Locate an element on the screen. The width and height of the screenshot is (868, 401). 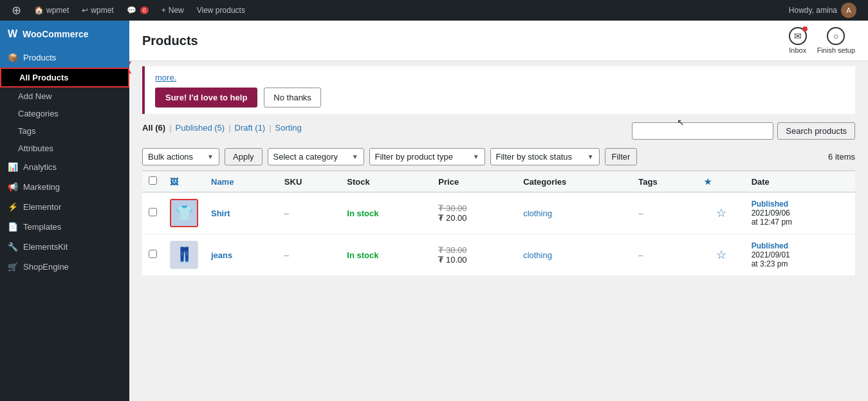
woo-icon: W is located at coordinates (13, 34).